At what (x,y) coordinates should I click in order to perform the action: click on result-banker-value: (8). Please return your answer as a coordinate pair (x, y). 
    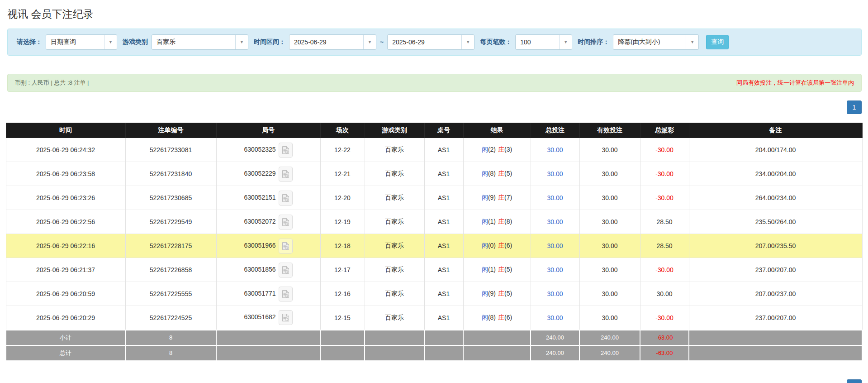
    Looking at the image, I should click on (508, 221).